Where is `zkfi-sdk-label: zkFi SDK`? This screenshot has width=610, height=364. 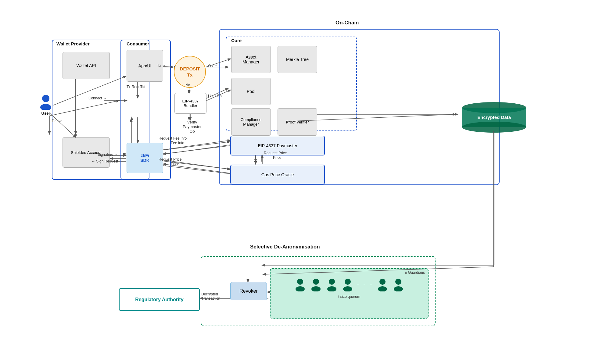 zkfi-sdk-label: zkFi SDK is located at coordinates (145, 158).